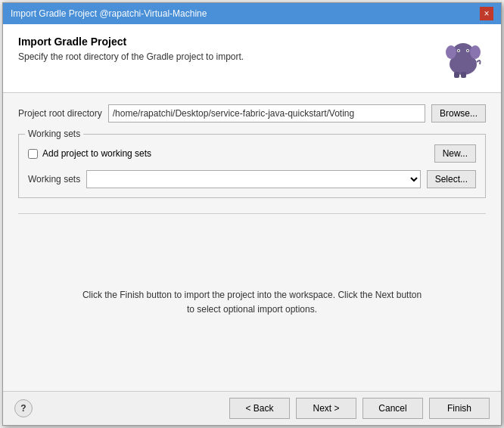  I want to click on project-root-row: Project root directory Browse..., so click(252, 113).